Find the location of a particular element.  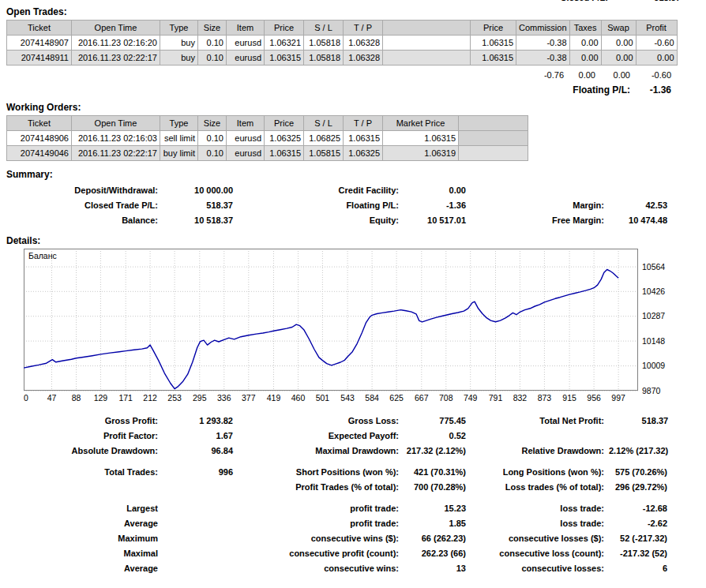

column-header: Market Price is located at coordinates (421, 123).